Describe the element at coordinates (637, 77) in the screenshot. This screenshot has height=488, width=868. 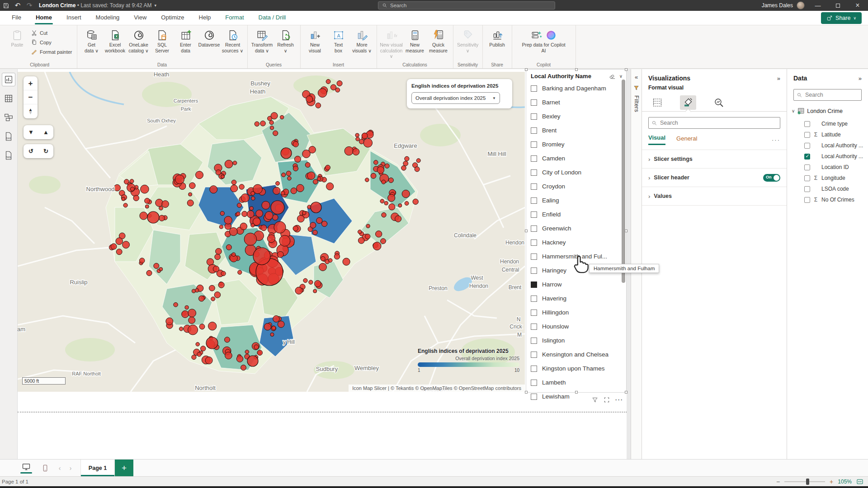
I see `expand-pane-icon: «` at that location.